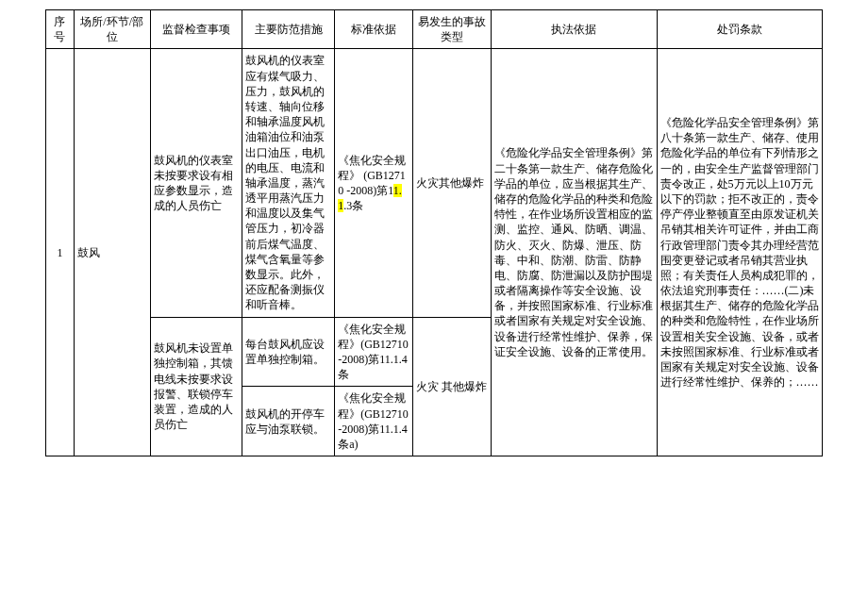 The height and width of the screenshot is (614, 868). Describe the element at coordinates (289, 183) in the screenshot. I see `cell-measures-1: 鼓风机的仪表室应有煤气吸力、压力，鼓风机的转速、轴向位移和轴承温度风机油箱油位和…` at that location.